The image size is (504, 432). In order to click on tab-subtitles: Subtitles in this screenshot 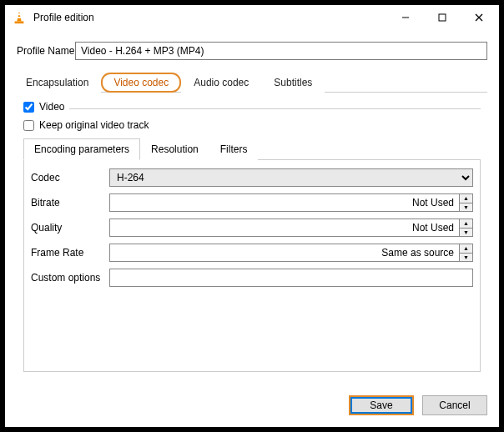, I will do `click(293, 83)`.